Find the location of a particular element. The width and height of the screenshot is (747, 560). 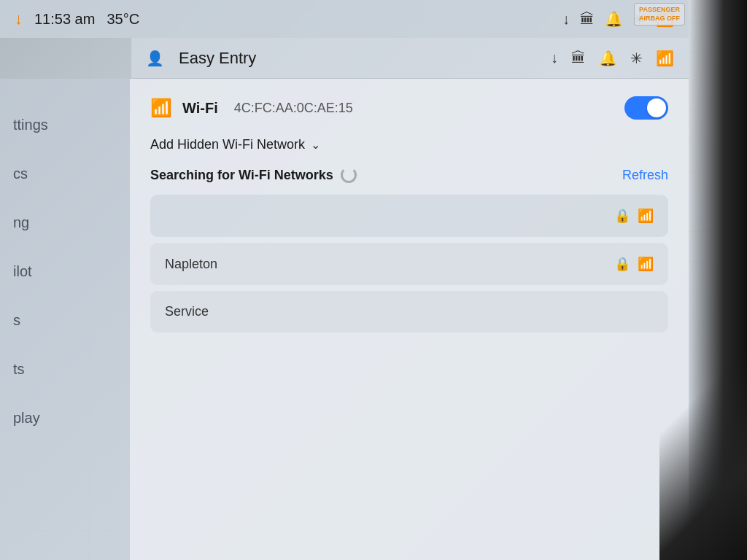

network-name: Service is located at coordinates (187, 312).